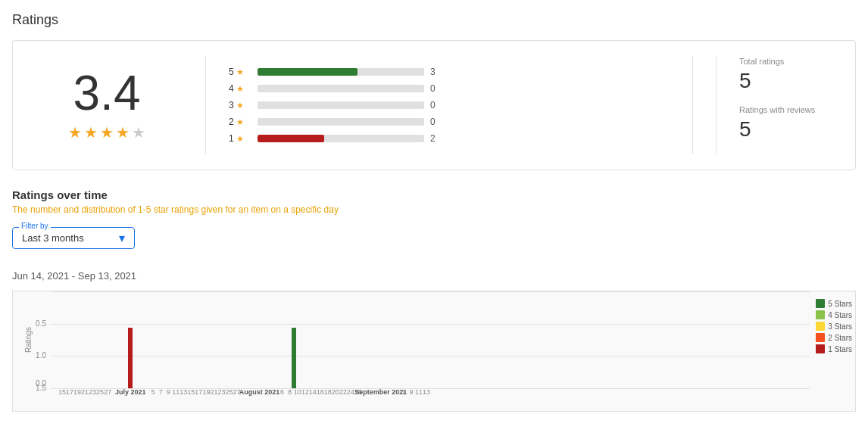 The width and height of the screenshot is (868, 442). What do you see at coordinates (434, 20) in the screenshot?
I see `page-title: Ratings` at bounding box center [434, 20].